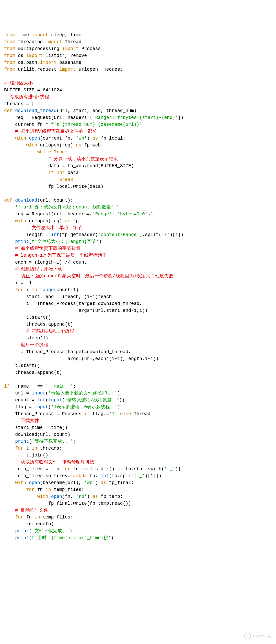 The width and height of the screenshot is (276, 644). I want to click on code-line: fp_local.write(data), so click(138, 187).